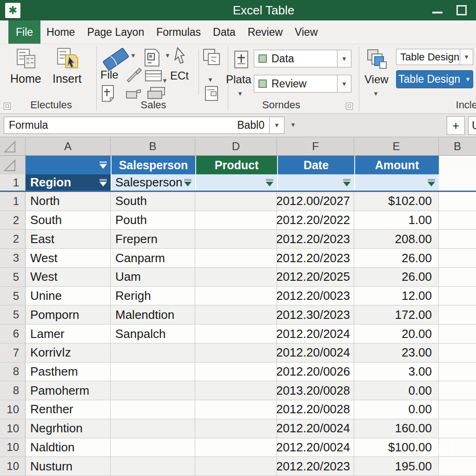 This screenshot has width=476, height=476. I want to click on cell-amount: 195.00, so click(397, 466).